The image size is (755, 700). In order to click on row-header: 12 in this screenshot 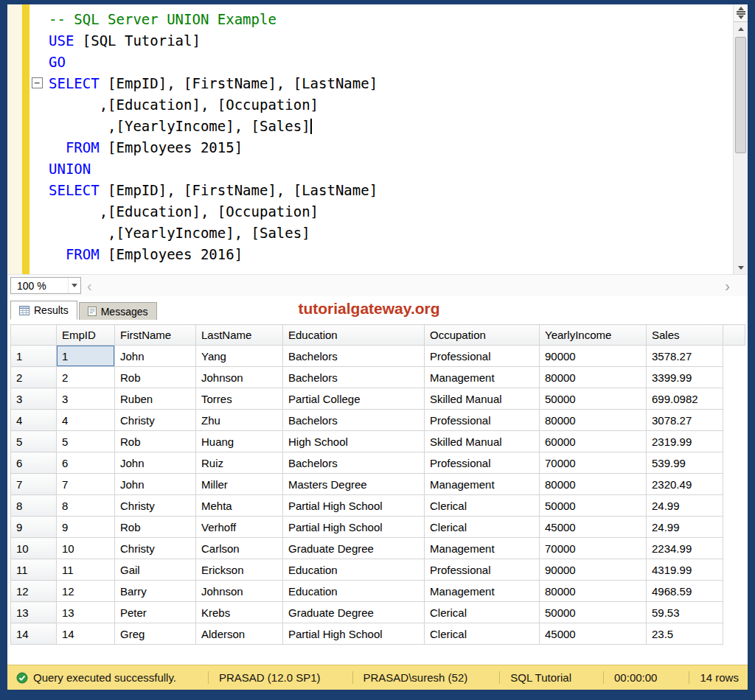, I will do `click(34, 591)`.